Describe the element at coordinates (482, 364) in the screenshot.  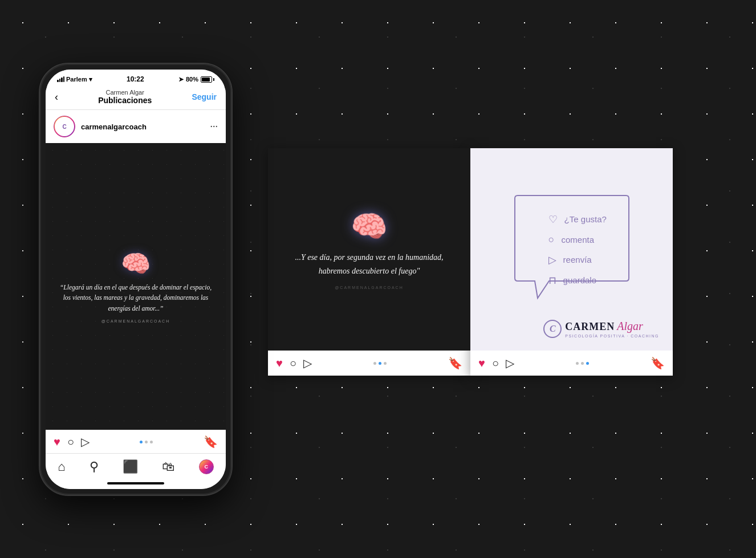
I see `card-2-like-button: ♥` at that location.